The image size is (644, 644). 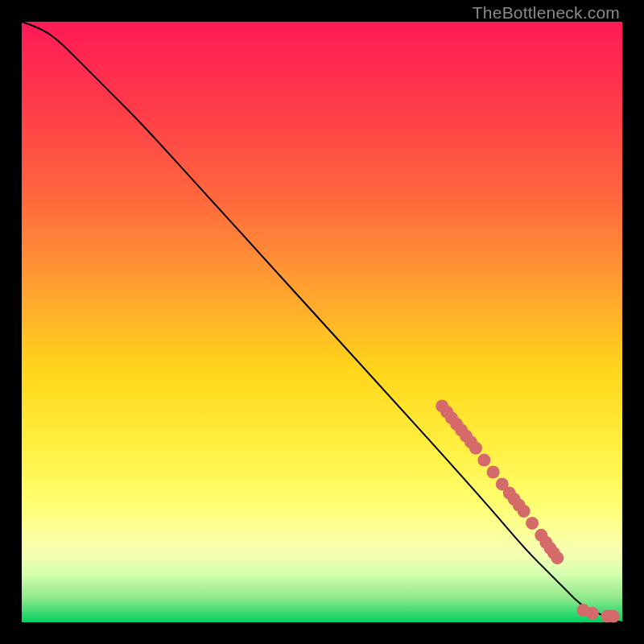 What do you see at coordinates (546, 13) in the screenshot?
I see `watermark-text: TheBottleneck.com` at bounding box center [546, 13].